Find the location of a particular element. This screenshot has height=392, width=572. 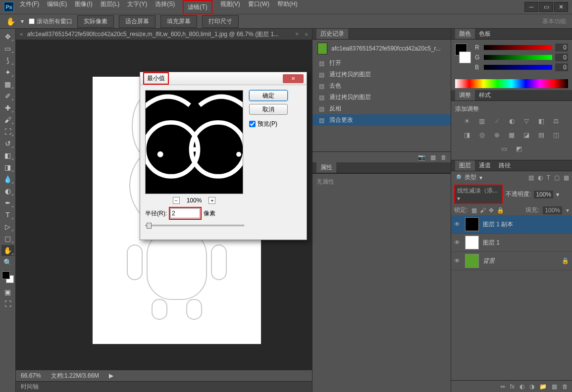

menu-edit: 编辑(E) is located at coordinates (57, 7).